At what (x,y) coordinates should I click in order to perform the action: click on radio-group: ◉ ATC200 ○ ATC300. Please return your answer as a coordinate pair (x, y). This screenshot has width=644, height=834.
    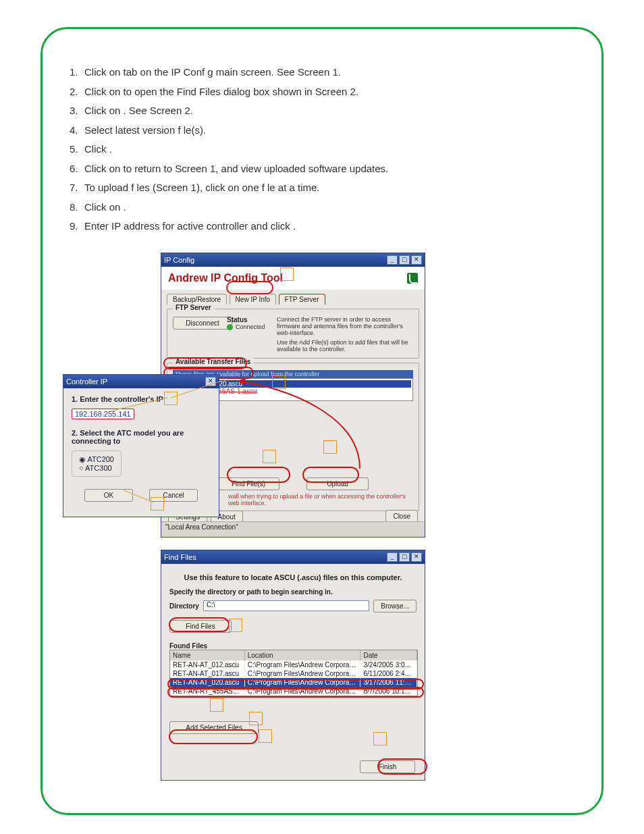
    Looking at the image, I should click on (97, 463).